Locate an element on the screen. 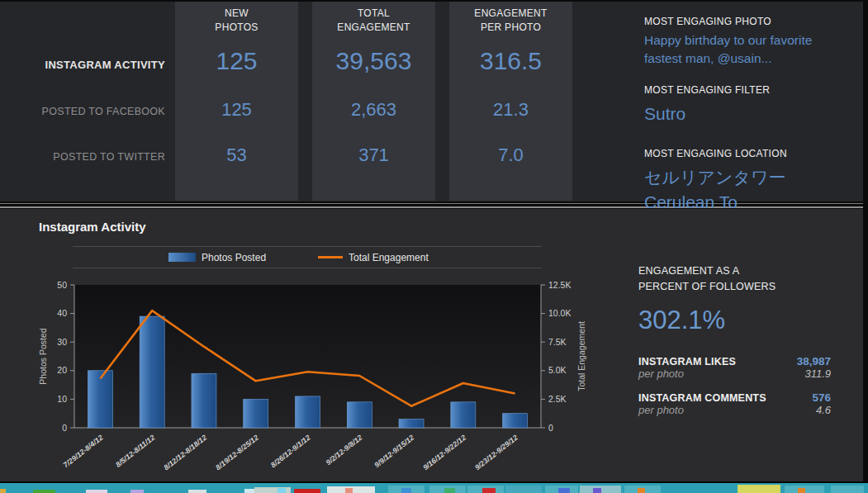  row-label-instagram-activity: INSTAGRAM ACTIVITY is located at coordinates (83, 64).